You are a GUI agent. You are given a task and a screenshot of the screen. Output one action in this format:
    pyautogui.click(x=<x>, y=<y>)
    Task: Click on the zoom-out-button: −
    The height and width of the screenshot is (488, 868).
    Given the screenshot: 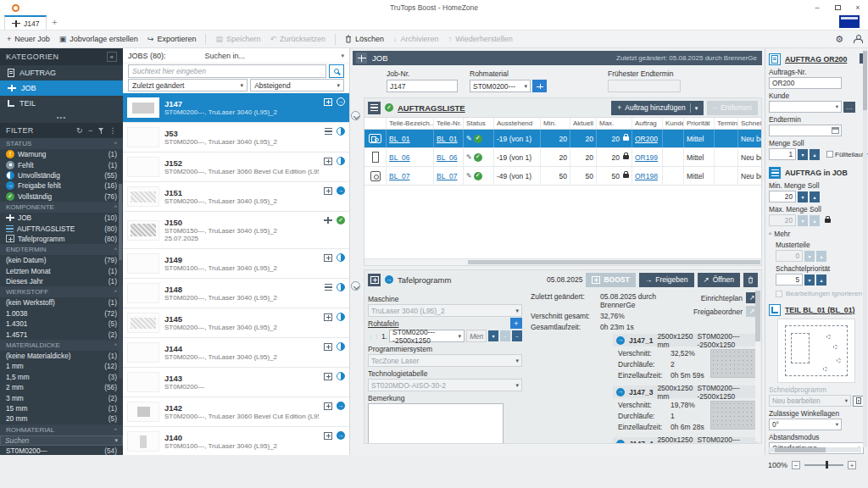 What is the action you would take?
    pyautogui.click(x=796, y=465)
    